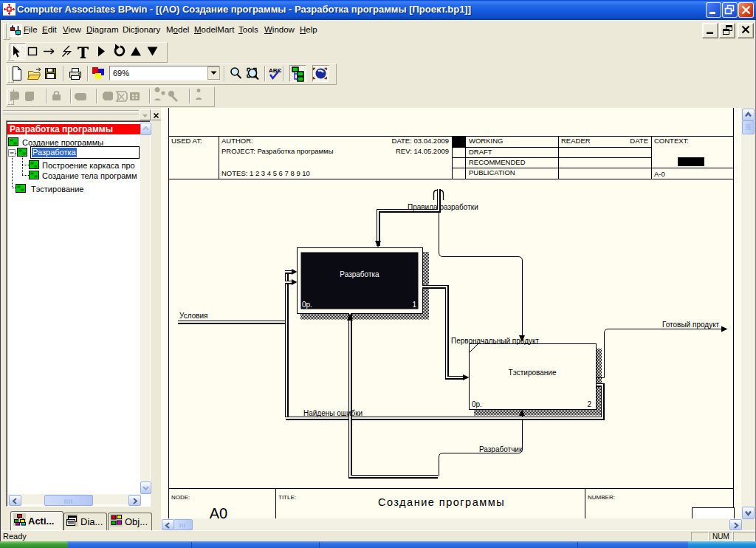  I want to click on svg-text: A-0, so click(660, 174).